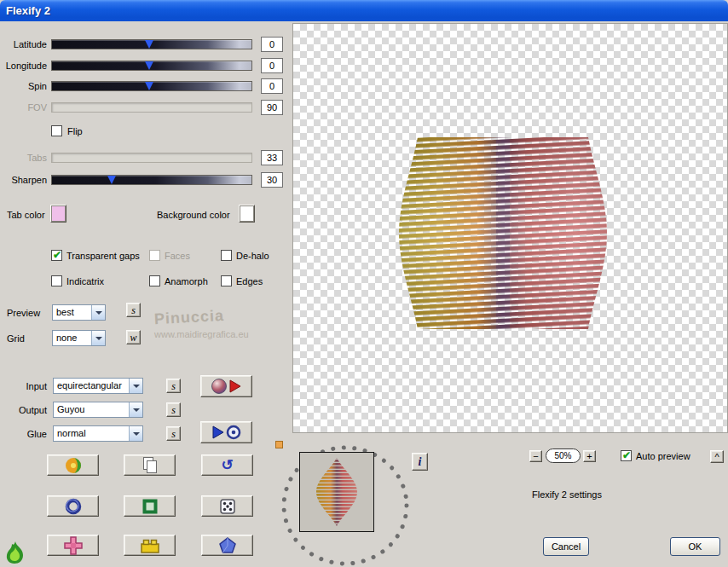 The height and width of the screenshot is (567, 728). Describe the element at coordinates (112, 180) in the screenshot. I see `sharpen-slider-handle` at that location.